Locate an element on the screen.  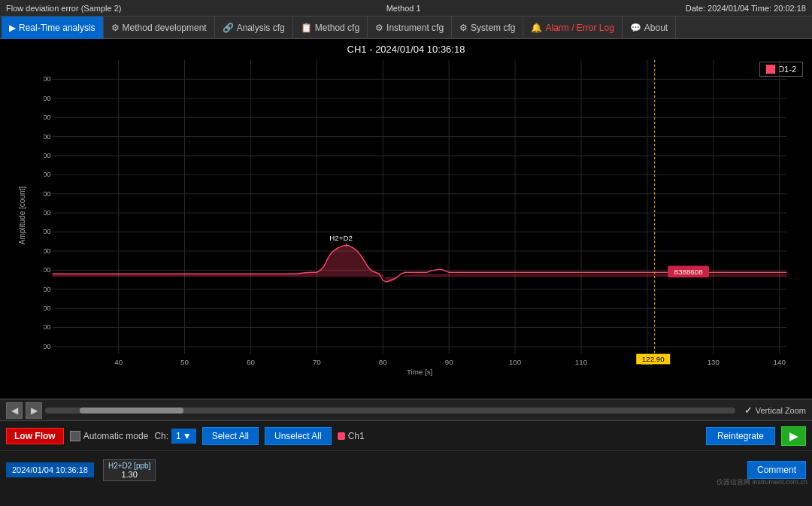
svg-text: 8900000 is located at coordinates (47, 78).